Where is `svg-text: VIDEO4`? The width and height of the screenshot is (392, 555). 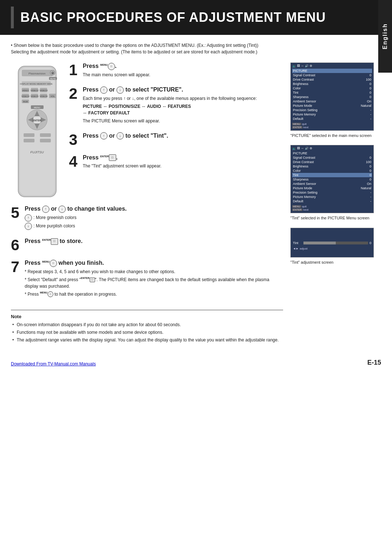
svg-text: VIDEO4 is located at coordinates (25, 96).